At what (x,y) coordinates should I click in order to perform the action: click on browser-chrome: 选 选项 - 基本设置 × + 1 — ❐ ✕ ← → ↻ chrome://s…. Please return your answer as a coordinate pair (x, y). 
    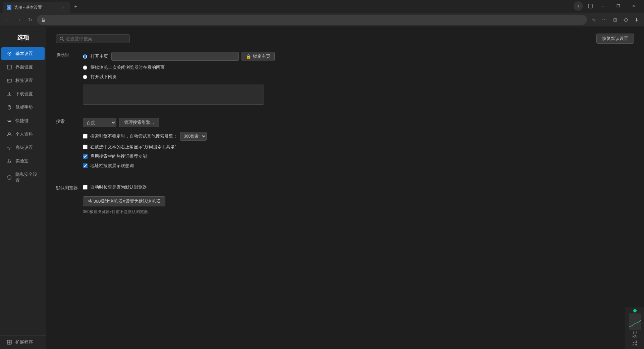
    Looking at the image, I should click on (322, 13).